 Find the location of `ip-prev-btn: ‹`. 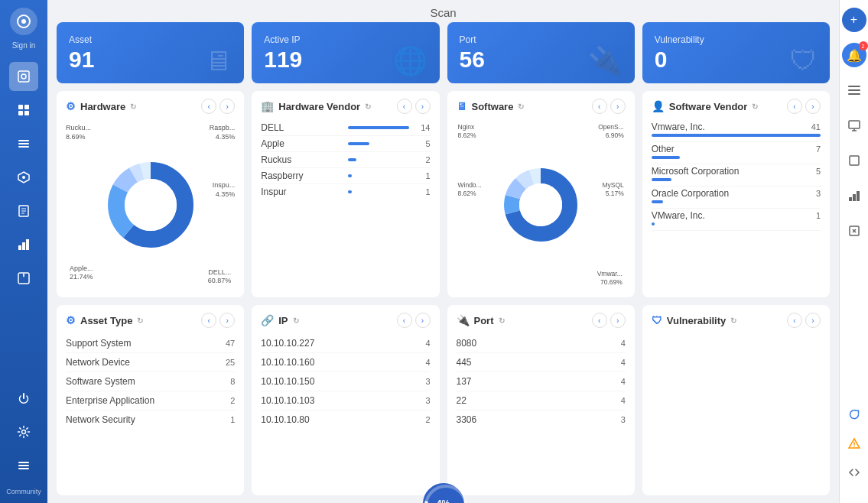

ip-prev-btn: ‹ is located at coordinates (405, 320).